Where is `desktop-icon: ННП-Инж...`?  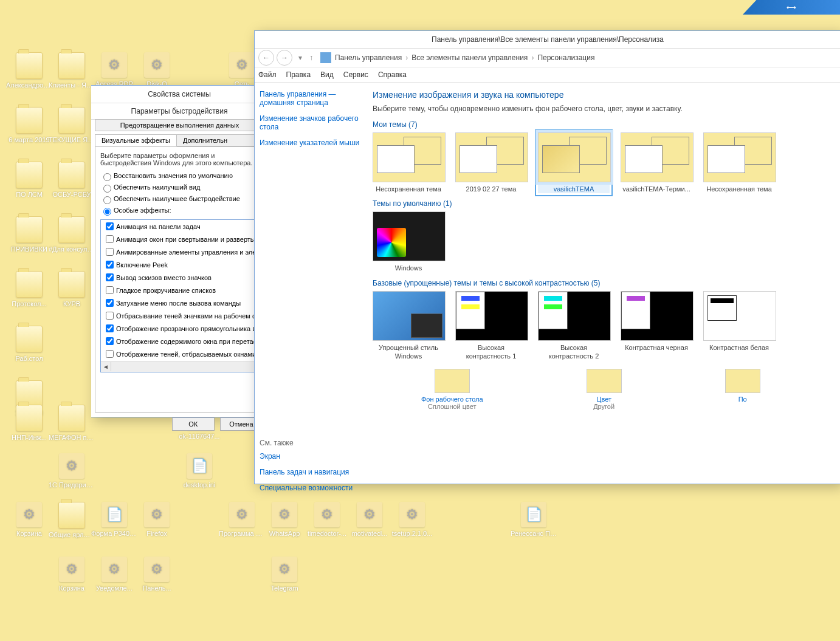
desktop-icon: ННП-Инж... is located at coordinates (29, 423).